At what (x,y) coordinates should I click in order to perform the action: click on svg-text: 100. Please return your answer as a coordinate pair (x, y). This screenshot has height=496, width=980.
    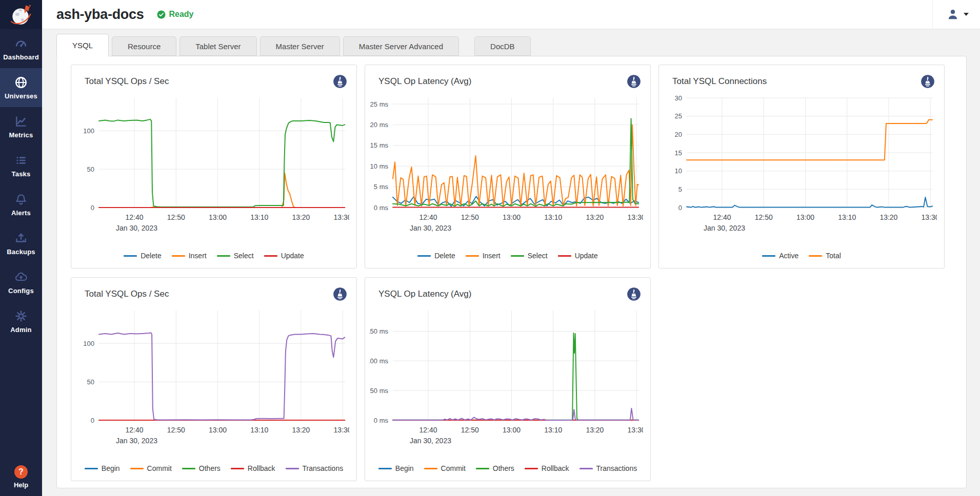
    Looking at the image, I should click on (89, 343).